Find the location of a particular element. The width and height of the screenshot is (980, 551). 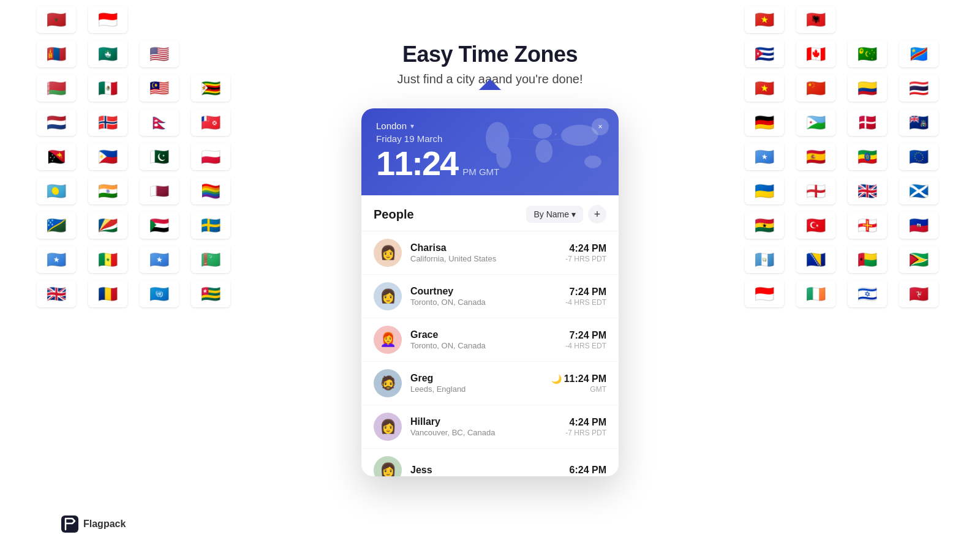

people-header: People By Name ▾ + is located at coordinates (490, 213).